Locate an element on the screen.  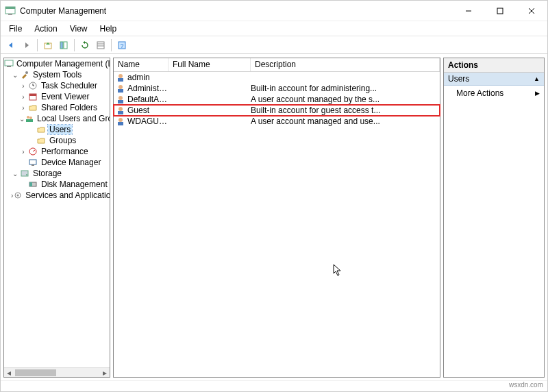
list-item: GuestBuilt-in account for guest access t… is located at coordinates (277, 110).